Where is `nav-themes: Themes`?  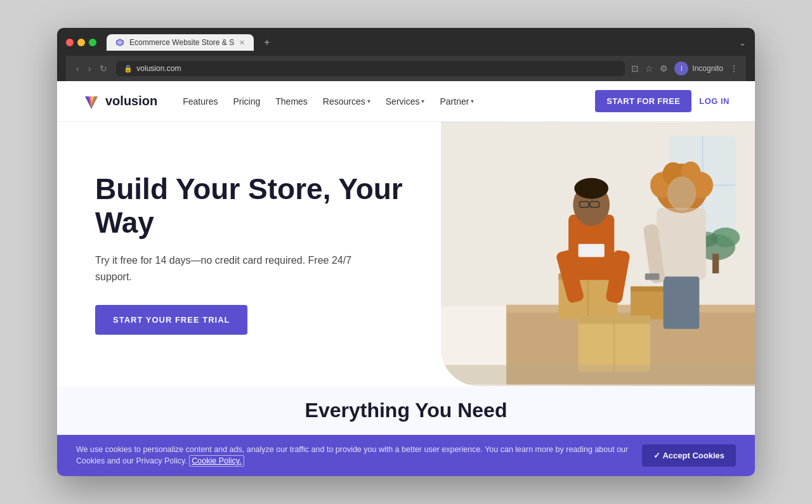 nav-themes: Themes is located at coordinates (292, 101).